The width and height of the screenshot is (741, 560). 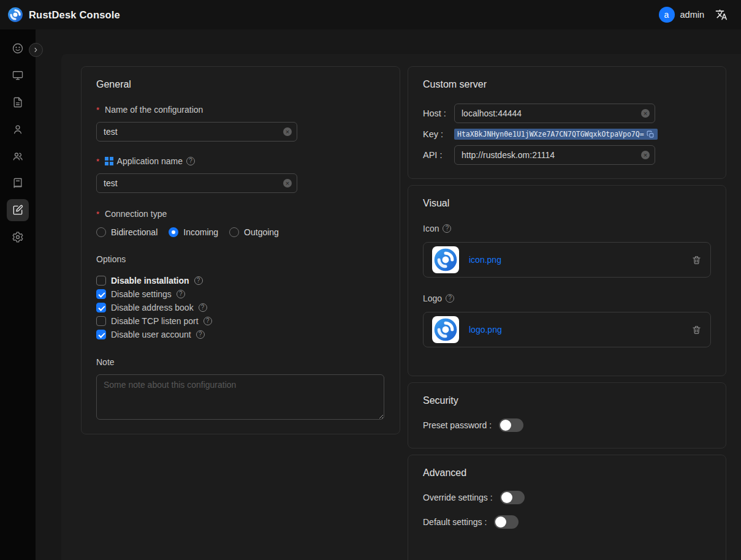 What do you see at coordinates (567, 401) in the screenshot?
I see `security-title: Security` at bounding box center [567, 401].